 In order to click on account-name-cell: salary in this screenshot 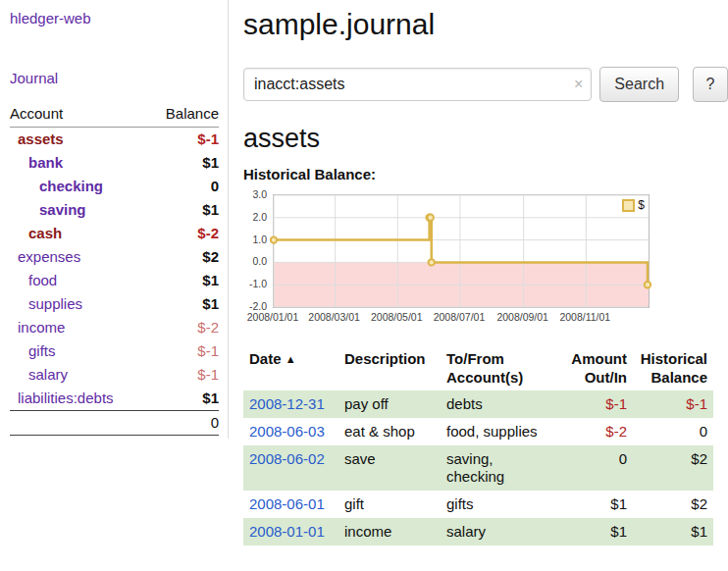, I will do `click(78, 375)`.